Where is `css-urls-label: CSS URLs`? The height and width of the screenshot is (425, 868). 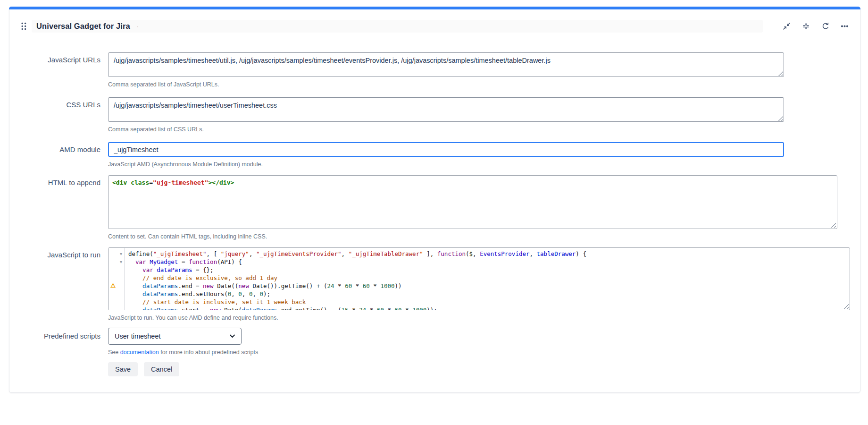 css-urls-label: CSS URLs is located at coordinates (58, 115).